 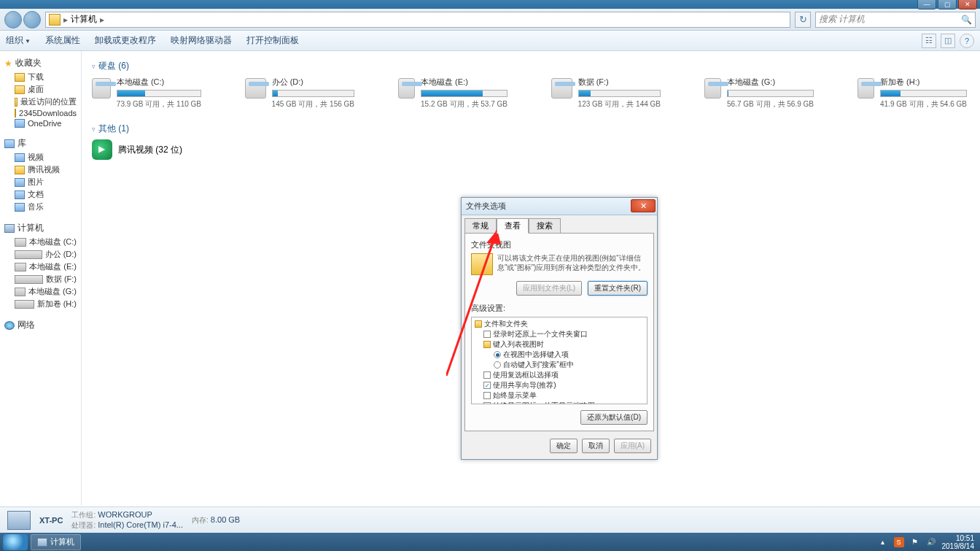 I want to click on tree-row: 始终显示图标，从不显示缩略图, so click(x=559, y=403).